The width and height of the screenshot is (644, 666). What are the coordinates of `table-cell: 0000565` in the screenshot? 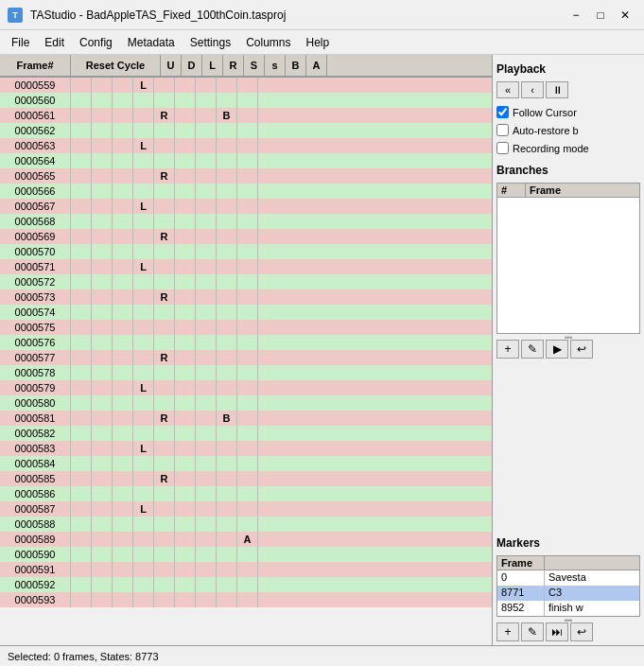 It's located at (36, 176).